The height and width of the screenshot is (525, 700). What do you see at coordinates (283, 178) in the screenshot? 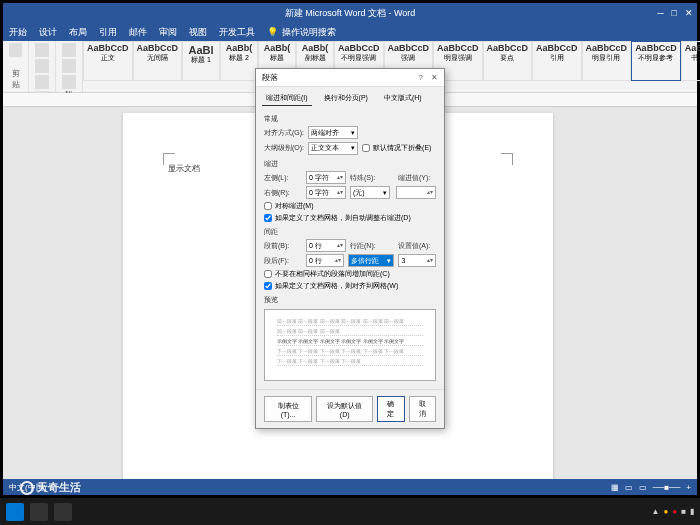
I see `left-indent-label: 左侧(L):` at bounding box center [283, 178].